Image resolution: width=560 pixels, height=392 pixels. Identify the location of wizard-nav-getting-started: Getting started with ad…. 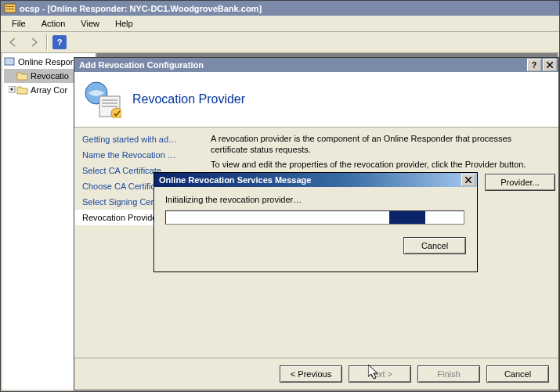
(137, 139).